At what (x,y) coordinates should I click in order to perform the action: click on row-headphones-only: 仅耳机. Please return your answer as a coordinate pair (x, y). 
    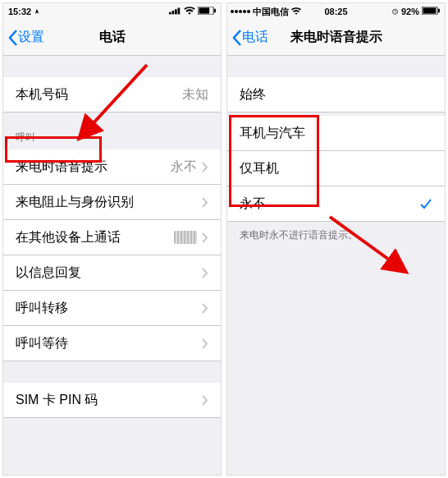
    Looking at the image, I should click on (336, 169).